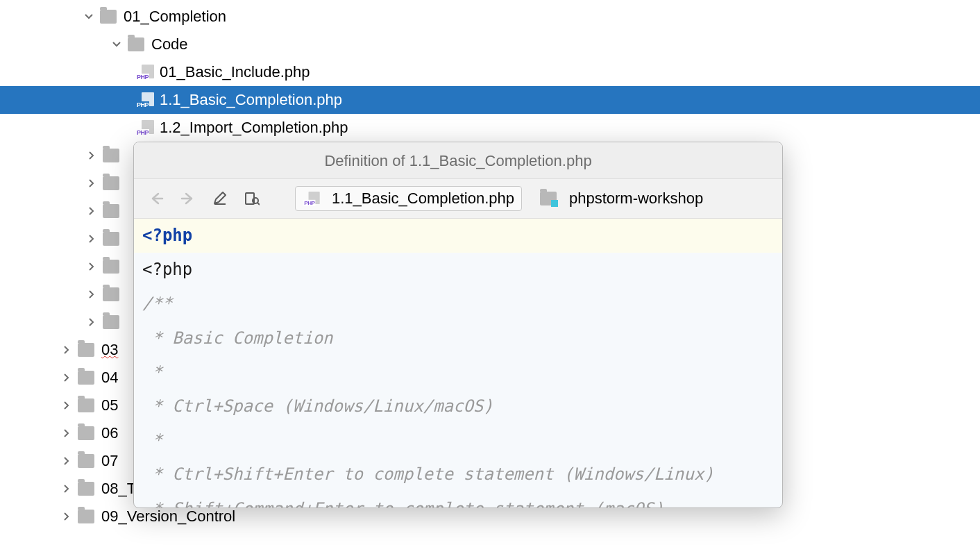  What do you see at coordinates (110, 350) in the screenshot?
I see `tree-label: 03` at bounding box center [110, 350].